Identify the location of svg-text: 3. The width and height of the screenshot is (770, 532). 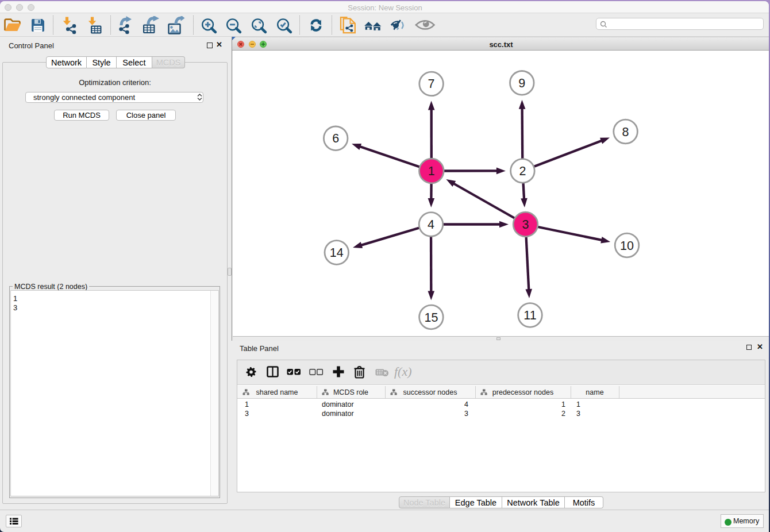
(526, 225).